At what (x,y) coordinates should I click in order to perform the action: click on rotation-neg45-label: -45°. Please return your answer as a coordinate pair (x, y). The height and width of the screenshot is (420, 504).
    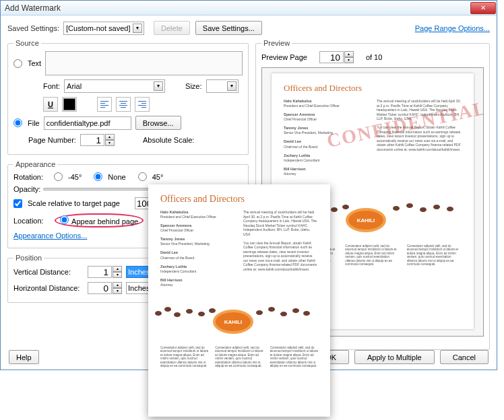
    Looking at the image, I should click on (75, 177).